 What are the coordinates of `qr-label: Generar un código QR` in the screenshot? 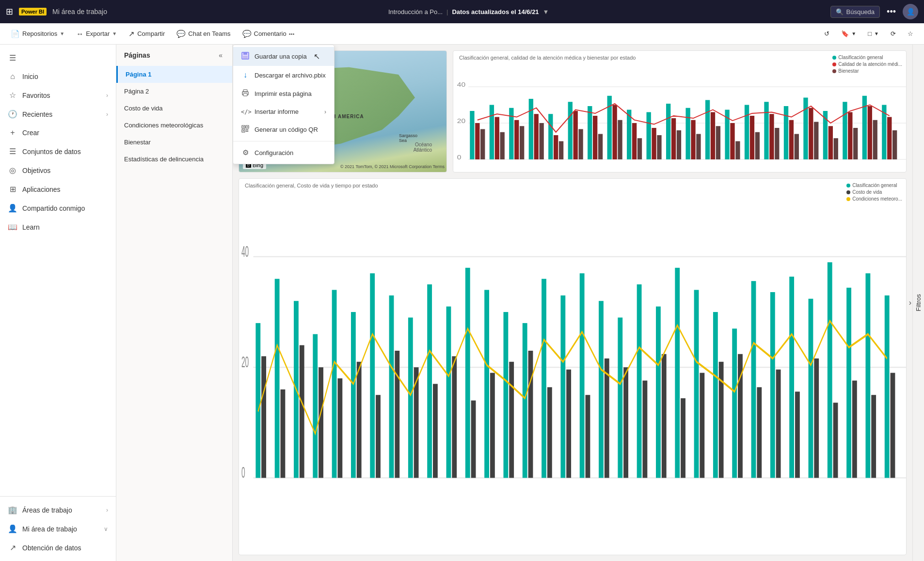 It's located at (286, 130).